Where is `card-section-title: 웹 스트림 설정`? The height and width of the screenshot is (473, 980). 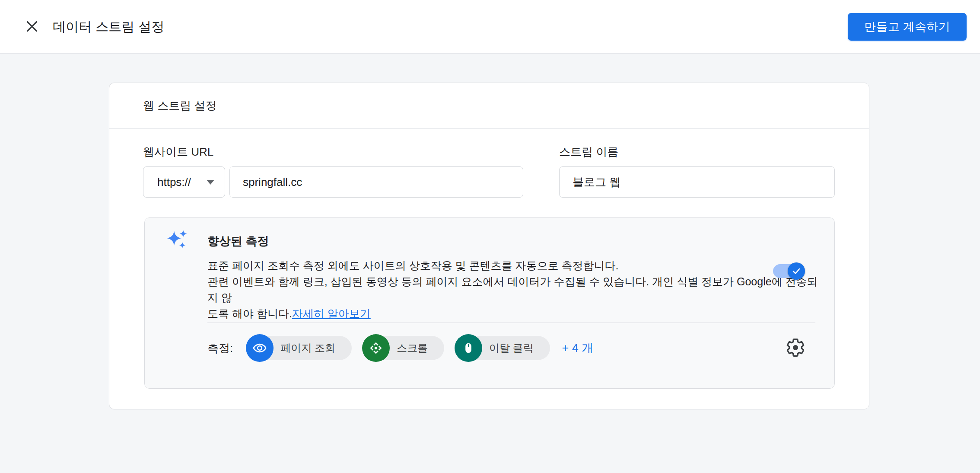
card-section-title: 웹 스트림 설정 is located at coordinates (489, 106).